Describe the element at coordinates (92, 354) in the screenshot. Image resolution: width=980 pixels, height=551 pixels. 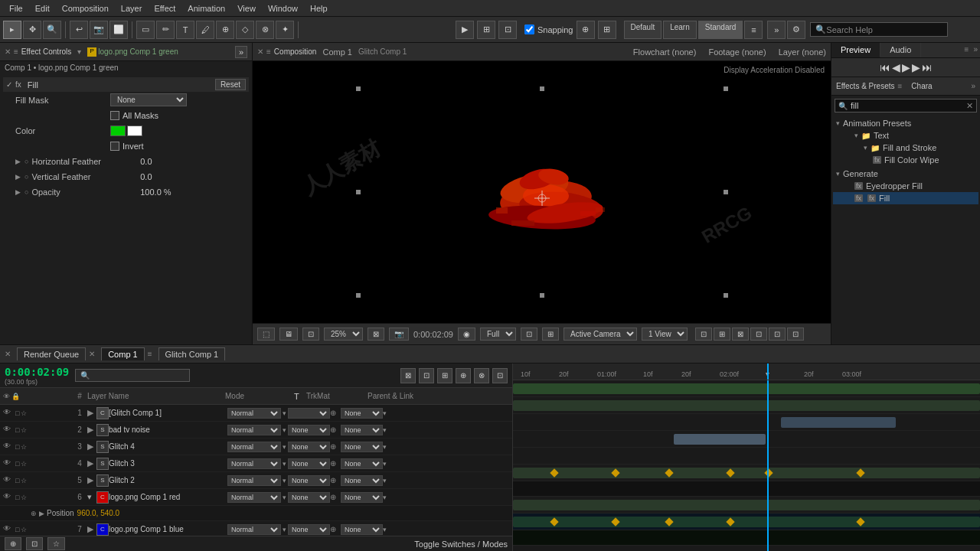
I see `tl-close-comp: ✕` at that location.